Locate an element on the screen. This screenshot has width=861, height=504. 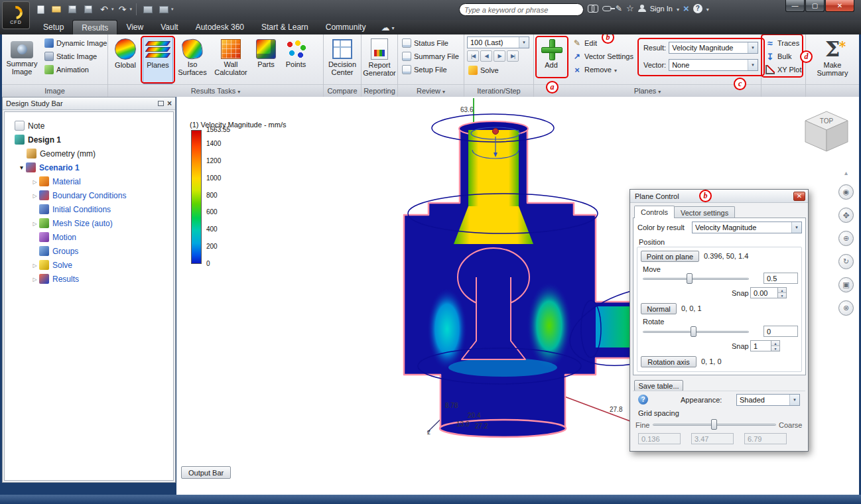
xy-plot-button: XY Plot is located at coordinates (784, 70).